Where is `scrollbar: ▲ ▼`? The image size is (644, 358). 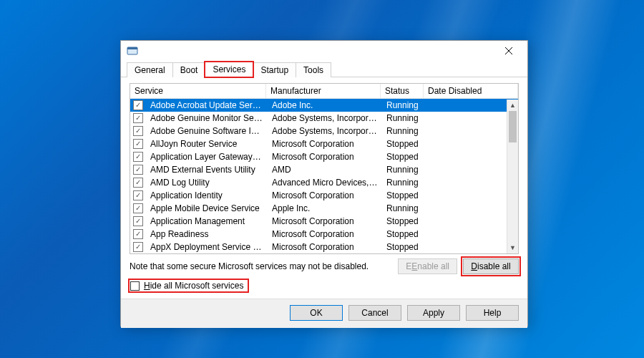
scrollbar: ▲ ▼ is located at coordinates (512, 176).